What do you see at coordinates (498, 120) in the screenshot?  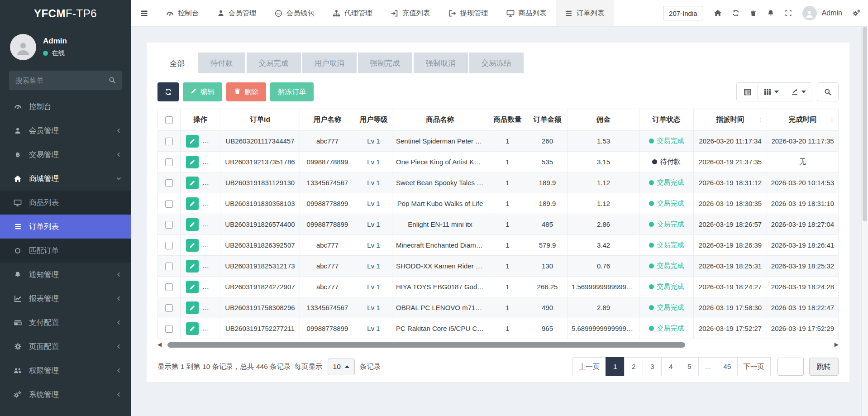 I see `table-header-row: 操作订单id用户名称用户等级商品名称商品数量订单金额佣金订单状态指派时间完成时间` at bounding box center [498, 120].